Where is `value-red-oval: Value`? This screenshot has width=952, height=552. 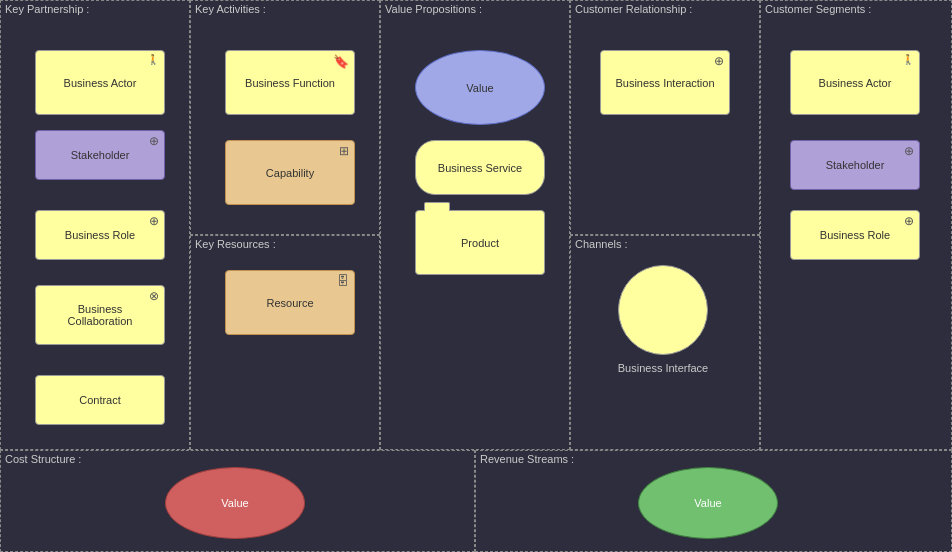
value-red-oval: Value is located at coordinates (235, 503).